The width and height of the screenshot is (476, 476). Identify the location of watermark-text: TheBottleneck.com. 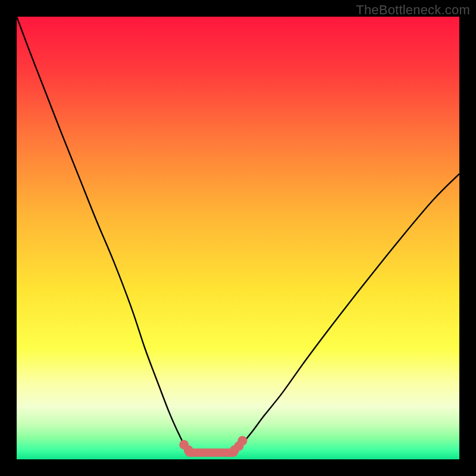
(413, 10).